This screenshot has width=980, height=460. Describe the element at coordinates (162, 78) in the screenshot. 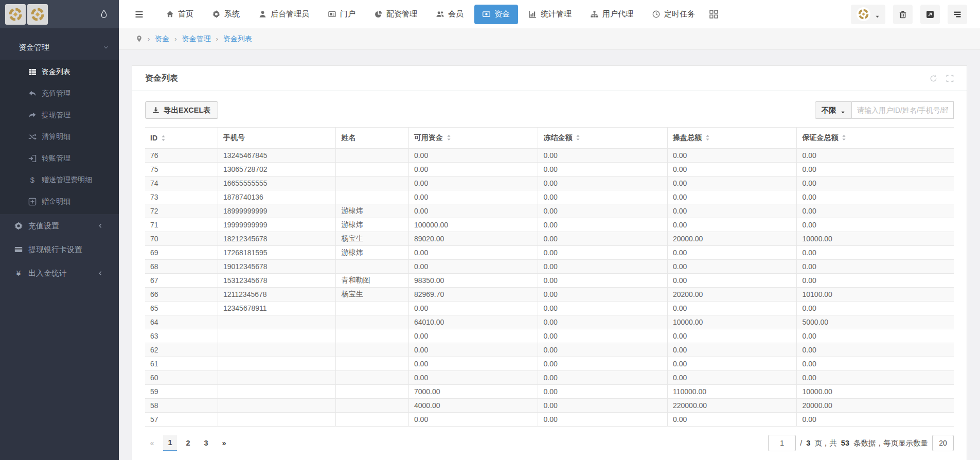

I see `page-title: 资金列表` at that location.